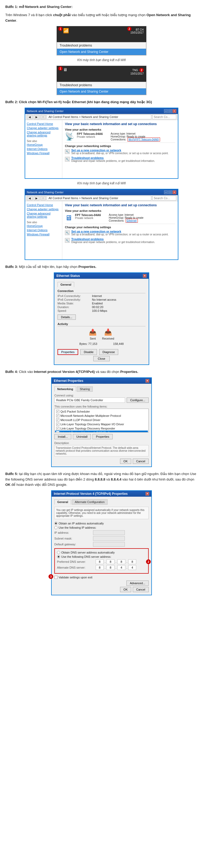 Image resolution: width=203 pixels, height=868 pixels. I want to click on sidebar-control-panel-home-2: Control Panel Home, so click(44, 205).